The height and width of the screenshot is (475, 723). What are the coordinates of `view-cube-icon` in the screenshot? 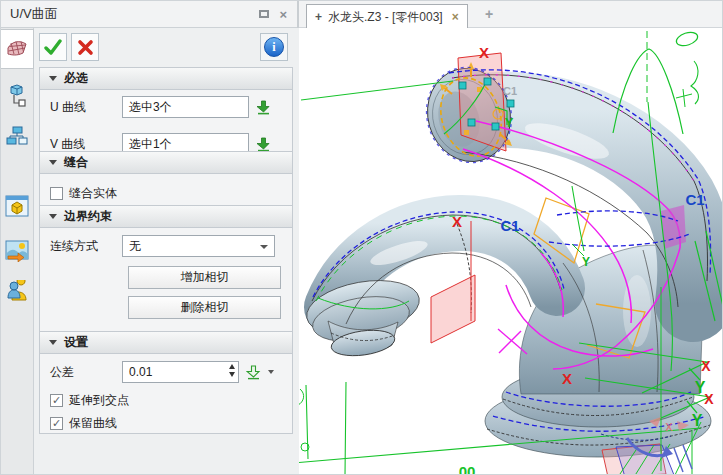 It's located at (17, 206).